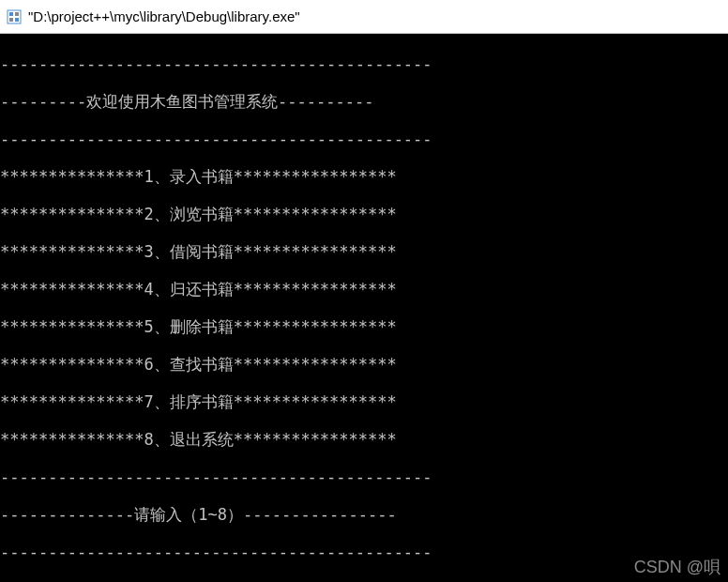 This screenshot has width=728, height=582. I want to click on console-line: ***************1、录入书籍*****************, so click(364, 176).